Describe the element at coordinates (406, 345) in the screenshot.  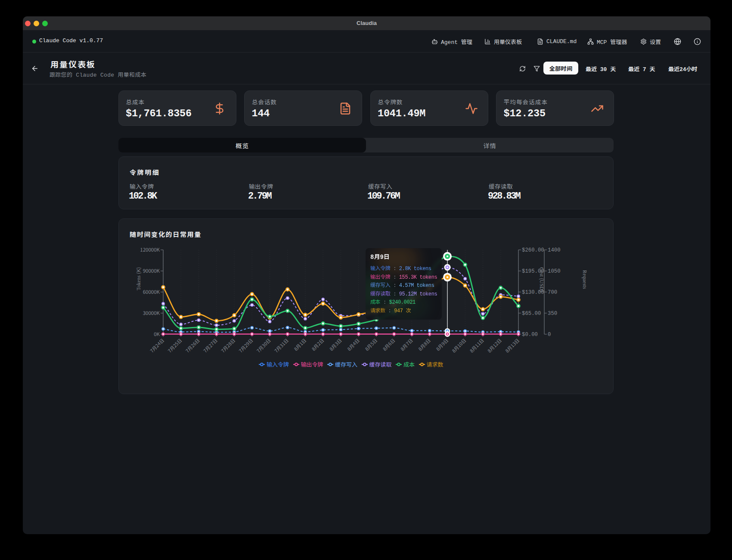
I see `svg-text: 8月7日` at that location.